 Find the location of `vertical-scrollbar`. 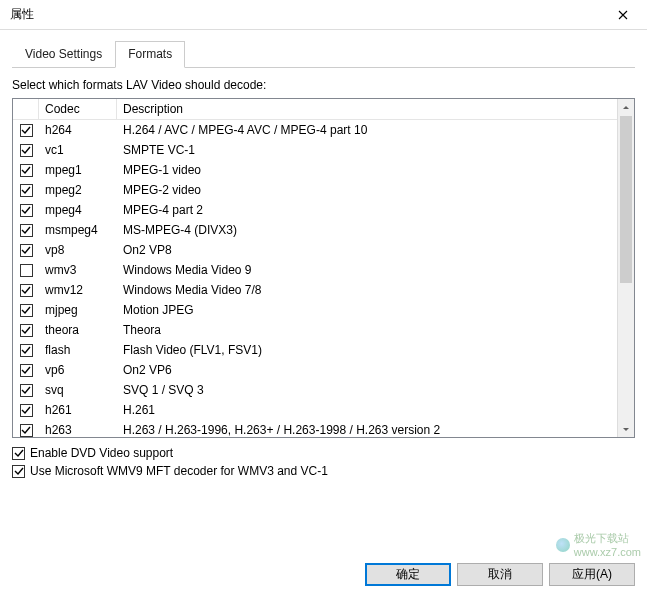

vertical-scrollbar is located at coordinates (626, 268).